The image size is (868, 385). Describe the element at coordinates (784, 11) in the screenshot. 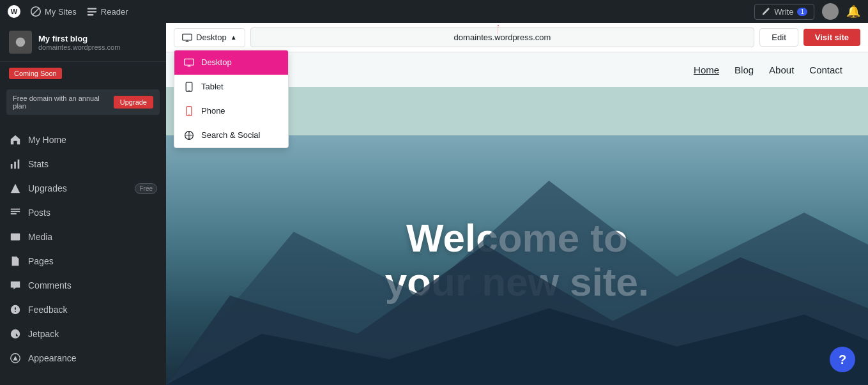

I see `write-label: Write` at that location.